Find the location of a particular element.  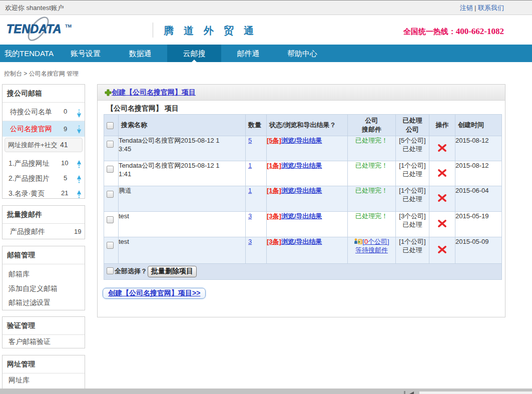

svg-text: TENDATA is located at coordinates (34, 29).